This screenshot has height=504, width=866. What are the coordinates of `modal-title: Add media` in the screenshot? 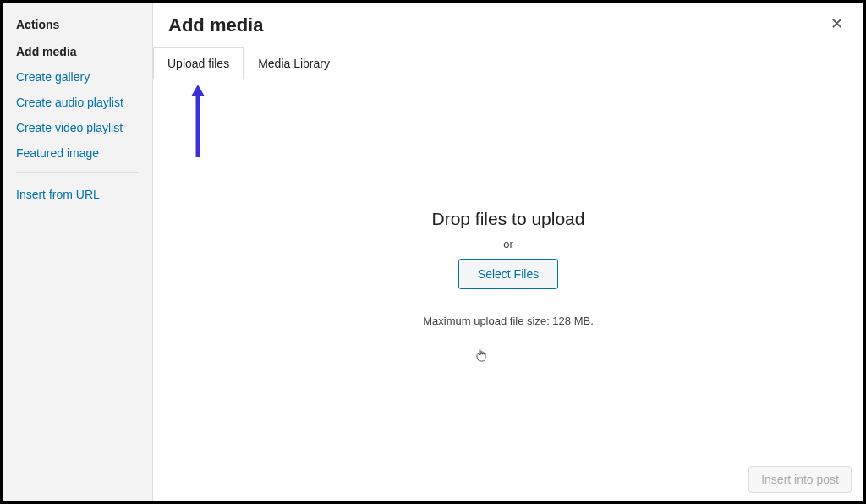 It's located at (216, 25).